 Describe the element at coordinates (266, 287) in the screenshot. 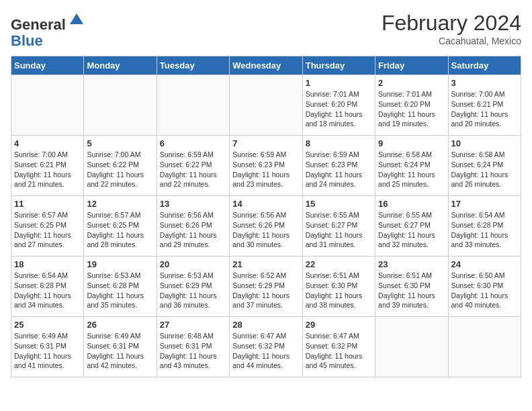

I see `calendar-cell: 21Sunrise: 6:52 AMSunset: 6:29 PMDayligh…` at that location.